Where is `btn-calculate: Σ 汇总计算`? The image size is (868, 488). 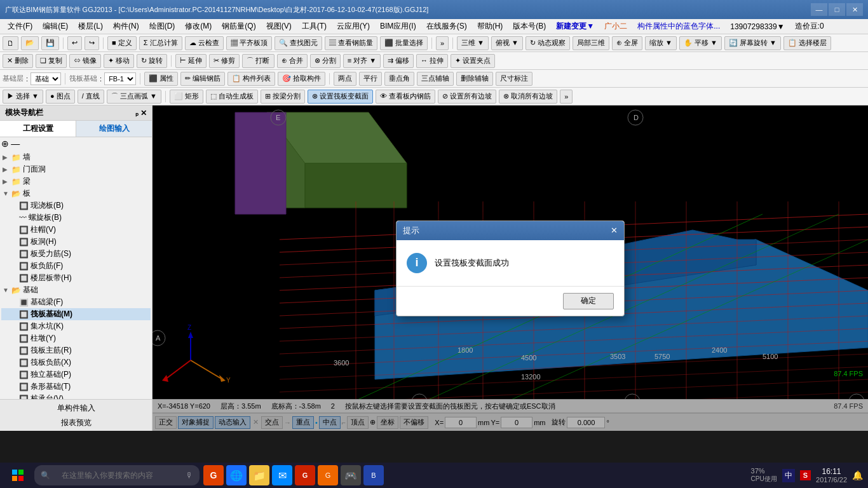 btn-calculate: Σ 汇总计算 is located at coordinates (161, 43).